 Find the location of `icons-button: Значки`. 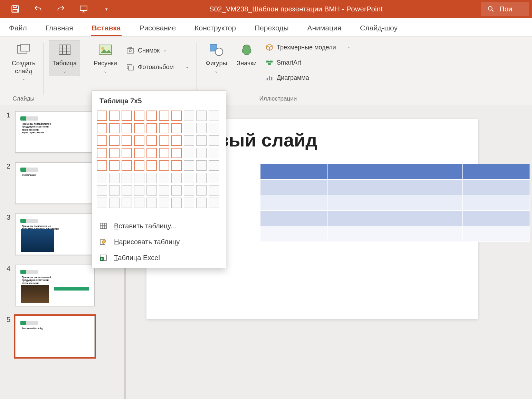

icons-button: Значки is located at coordinates (247, 55).